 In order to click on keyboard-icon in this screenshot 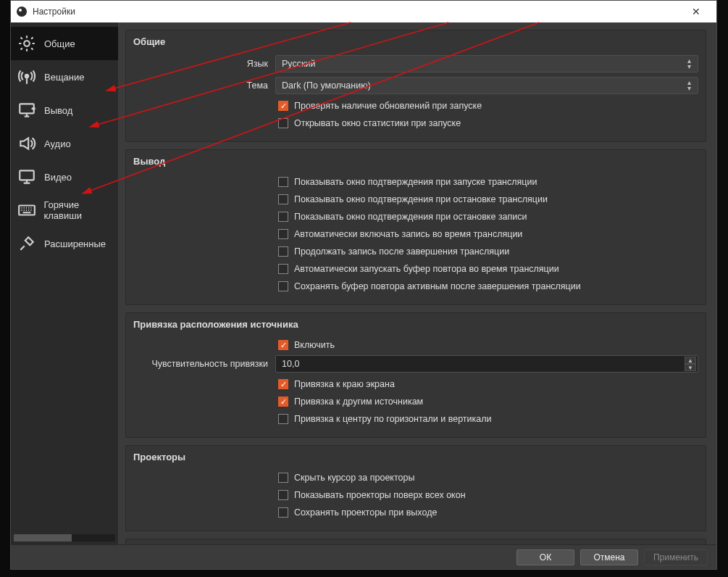, I will do `click(26, 210)`.